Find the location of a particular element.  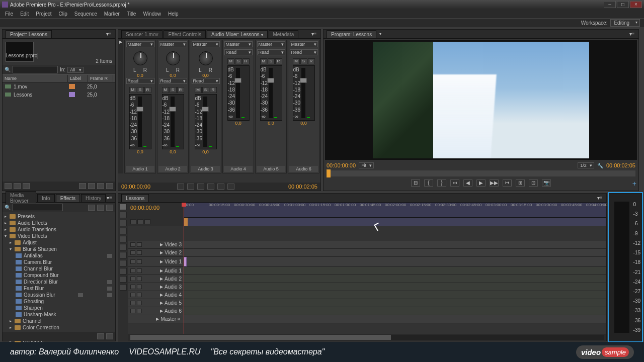

source-tab: Audio Mixer: Lessons▾ is located at coordinates (237, 34).